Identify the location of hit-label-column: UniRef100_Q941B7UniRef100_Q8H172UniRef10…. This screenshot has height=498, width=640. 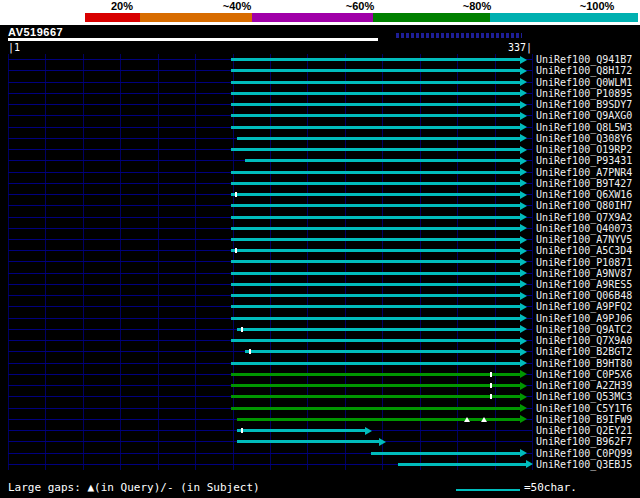
(588, 262).